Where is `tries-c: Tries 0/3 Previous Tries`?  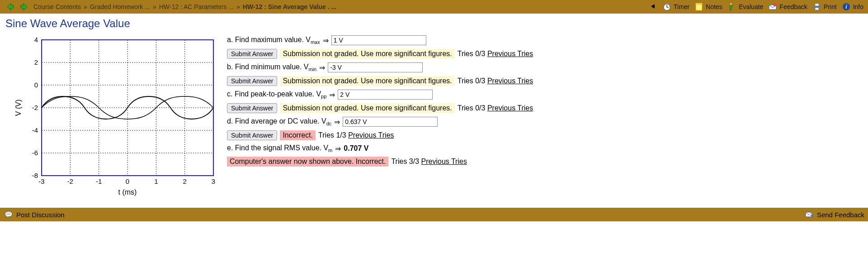
tries-c: Tries 0/3 Previous Tries is located at coordinates (495, 108).